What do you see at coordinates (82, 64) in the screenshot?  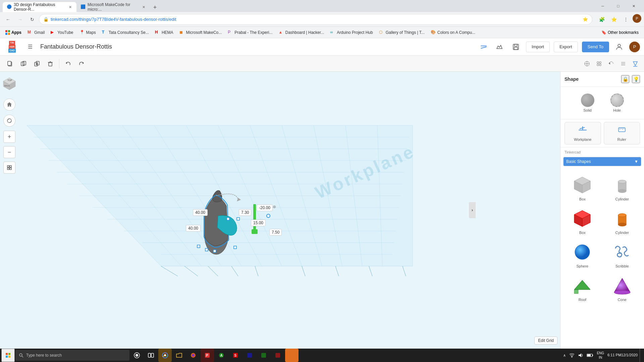 I see `redo-button` at bounding box center [82, 64].